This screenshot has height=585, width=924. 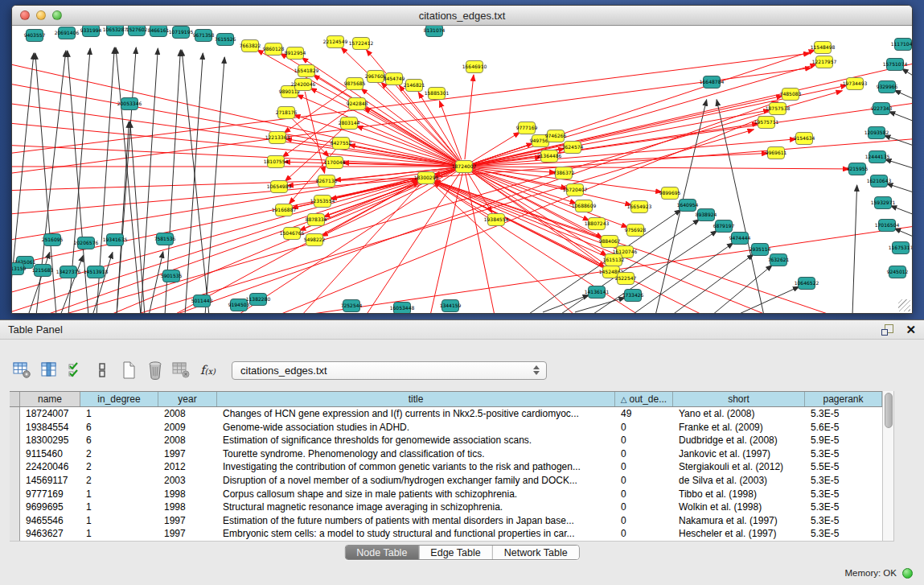 What do you see at coordinates (50, 454) in the screenshot?
I see `cell-name: 9115460` at bounding box center [50, 454].